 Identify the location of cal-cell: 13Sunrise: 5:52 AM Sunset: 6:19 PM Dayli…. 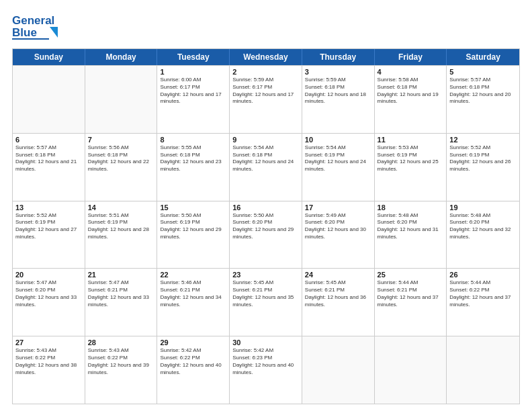
(49, 235).